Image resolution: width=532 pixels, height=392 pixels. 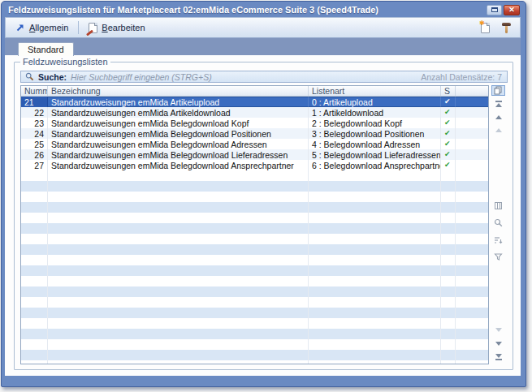 What do you see at coordinates (375, 154) in the screenshot?
I see `cell-listenart: 5 : Belegdownload Lieferadressen` at bounding box center [375, 154].